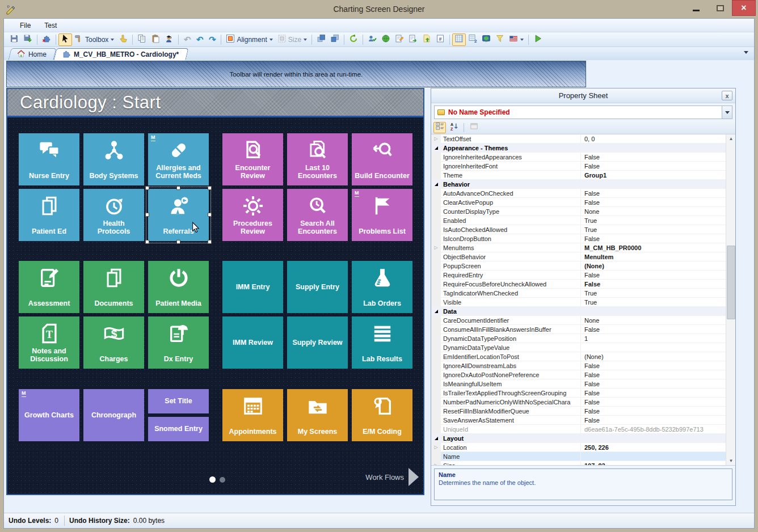  I want to click on save-button, so click(14, 40).